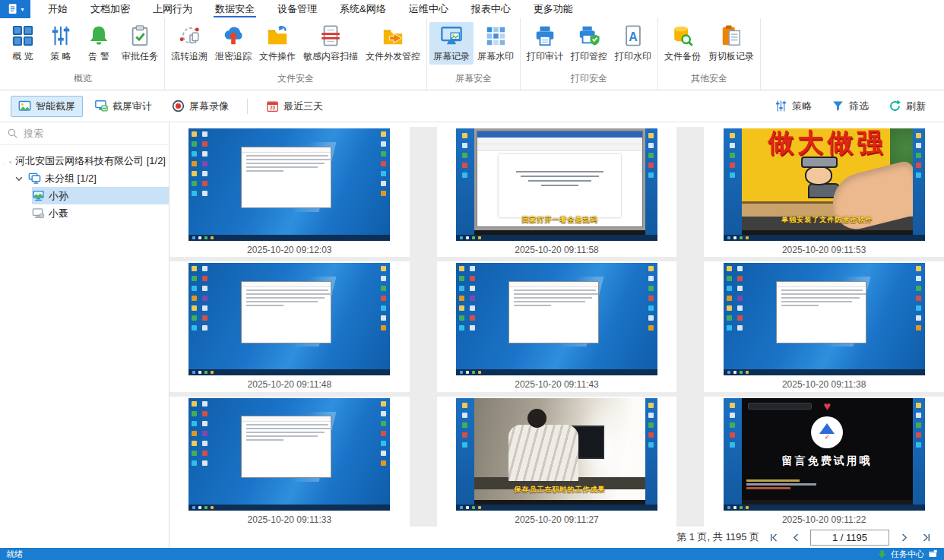 Image resolution: width=944 pixels, height=560 pixels. Describe the element at coordinates (110, 9) in the screenshot. I see `menu-tab-doc-encrypt: 文档加密` at that location.